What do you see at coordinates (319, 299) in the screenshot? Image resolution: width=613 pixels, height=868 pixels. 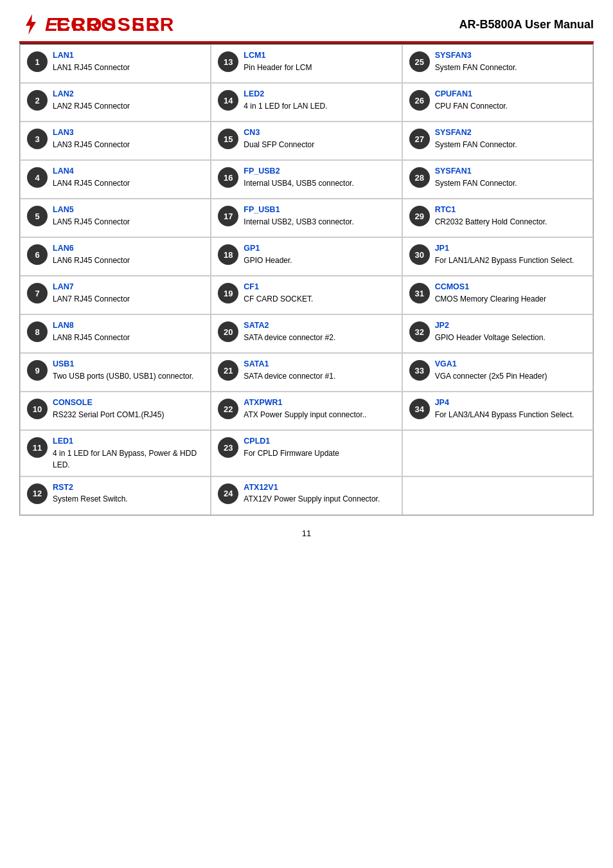 I see `item-description: CF CARD SOCKET.` at bounding box center [319, 299].